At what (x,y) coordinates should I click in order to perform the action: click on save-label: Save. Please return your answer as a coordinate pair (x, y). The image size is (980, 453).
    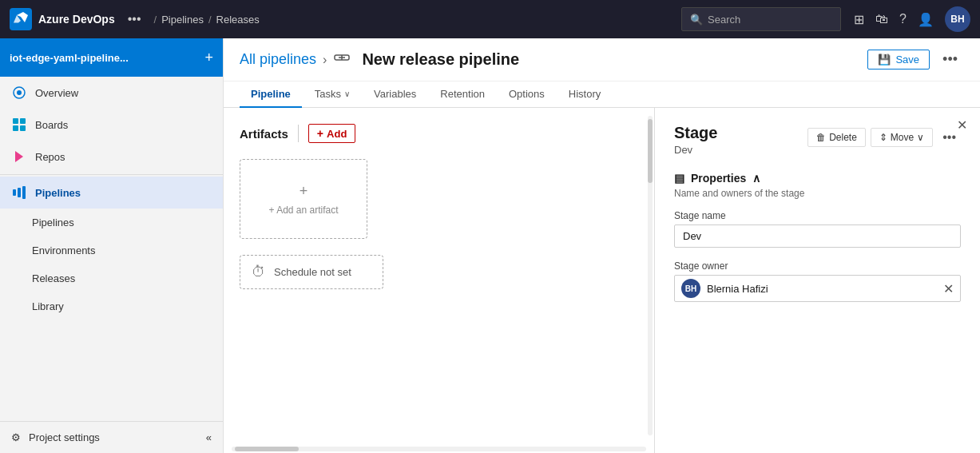
    Looking at the image, I should click on (907, 59).